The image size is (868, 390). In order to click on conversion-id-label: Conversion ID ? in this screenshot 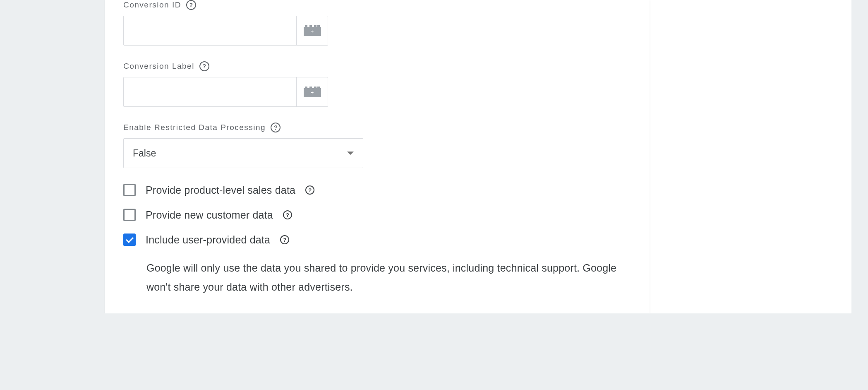, I will do `click(377, 5)`.